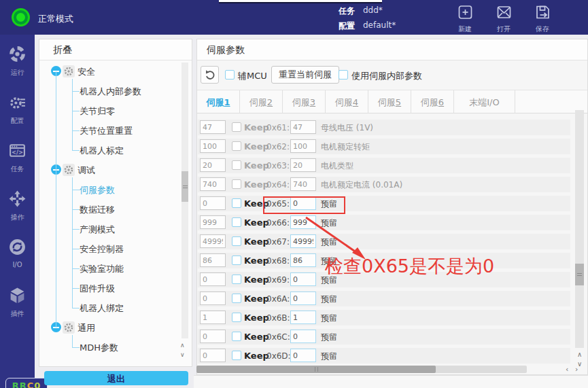 This screenshot has width=588, height=388. What do you see at coordinates (329, 337) in the screenshot?
I see `param-description: 预留` at bounding box center [329, 337].